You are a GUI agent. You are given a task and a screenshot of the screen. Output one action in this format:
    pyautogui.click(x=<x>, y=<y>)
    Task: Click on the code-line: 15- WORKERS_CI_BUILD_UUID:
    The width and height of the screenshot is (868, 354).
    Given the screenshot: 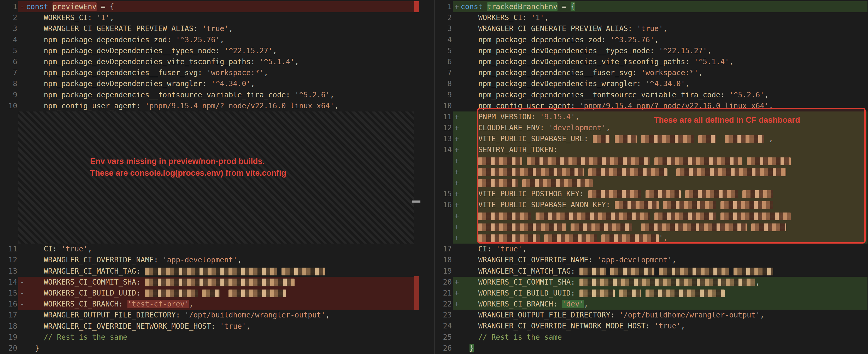 What is the action you would take?
    pyautogui.click(x=207, y=293)
    